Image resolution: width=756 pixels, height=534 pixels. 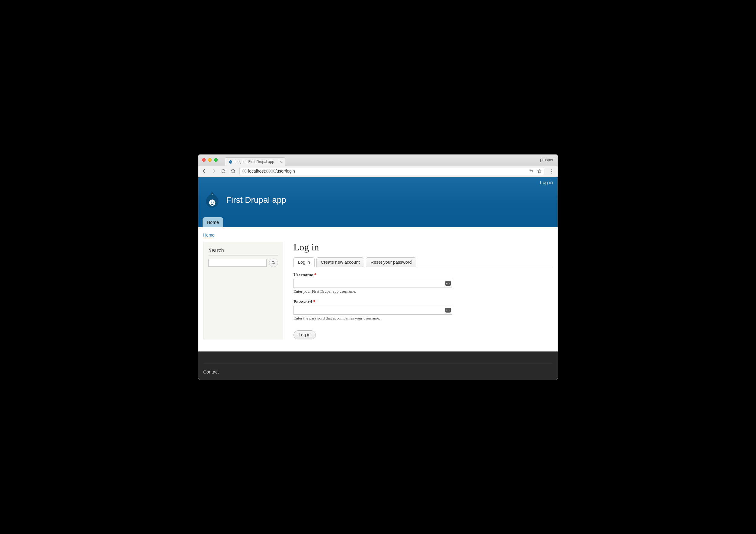 I want to click on close-tab-icon: ×, so click(x=281, y=162).